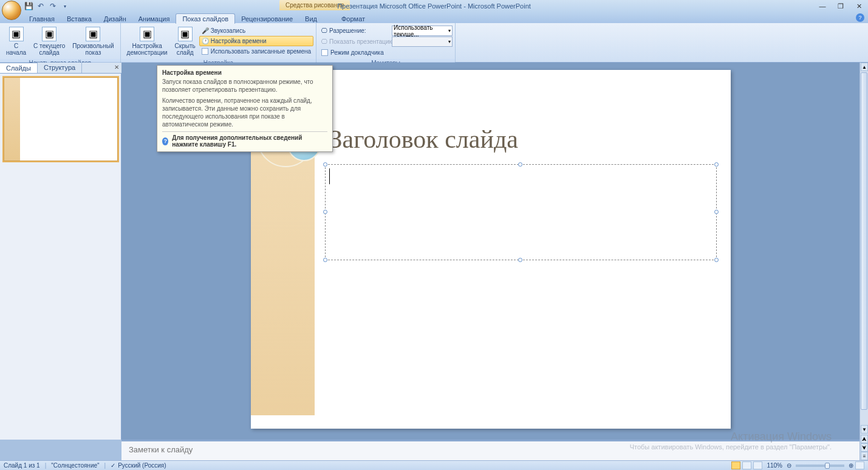 This screenshot has height=470, width=868. I want to click on panel-tab-slides: Слайды, so click(19, 68).